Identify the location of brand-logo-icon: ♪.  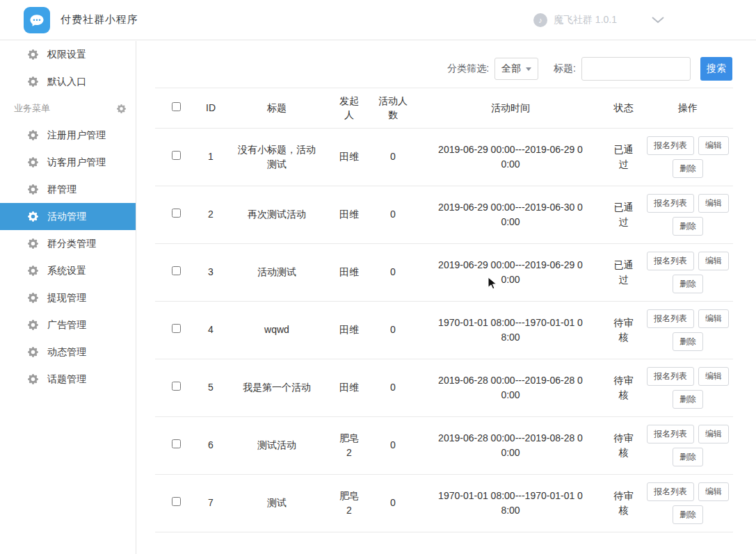
(540, 20).